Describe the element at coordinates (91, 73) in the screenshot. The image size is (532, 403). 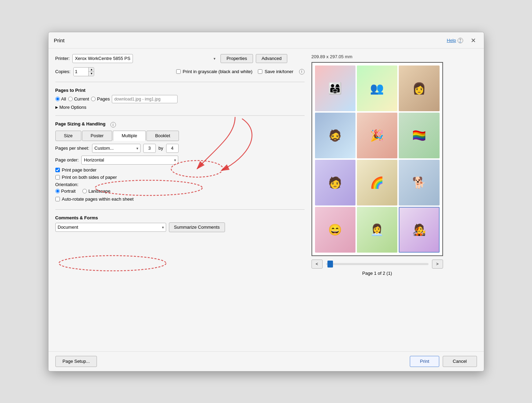
I see `copies-decrement: ▼` at that location.